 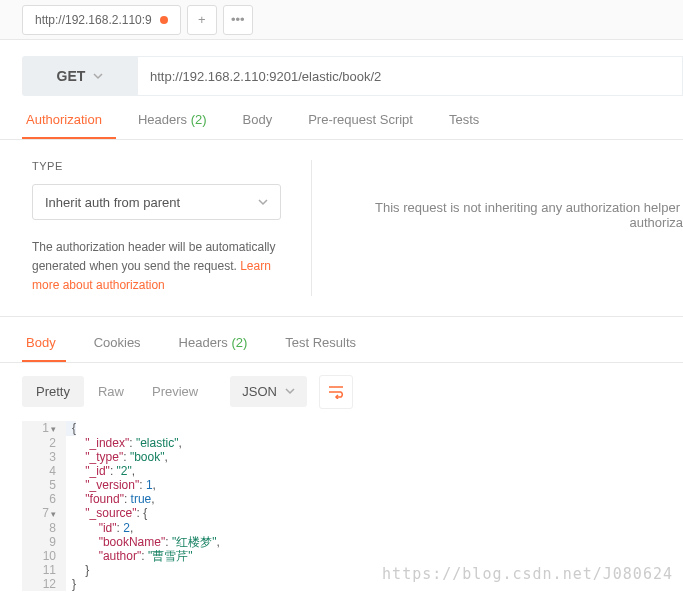 What do you see at coordinates (156, 166) in the screenshot?
I see `auth-type-label: TYPE` at bounding box center [156, 166].